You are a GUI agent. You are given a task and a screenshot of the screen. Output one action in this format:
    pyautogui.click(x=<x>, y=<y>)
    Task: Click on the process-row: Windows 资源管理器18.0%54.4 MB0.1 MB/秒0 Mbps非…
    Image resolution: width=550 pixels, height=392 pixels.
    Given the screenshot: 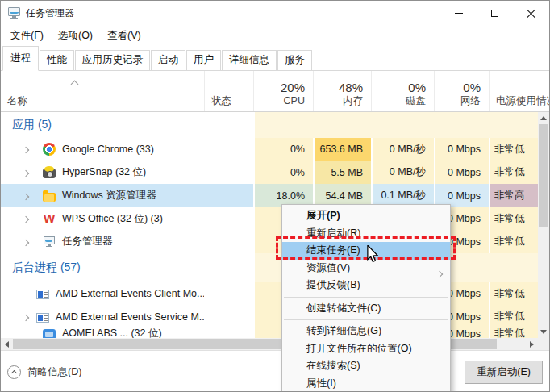 What is the action you would take?
    pyautogui.click(x=275, y=195)
    